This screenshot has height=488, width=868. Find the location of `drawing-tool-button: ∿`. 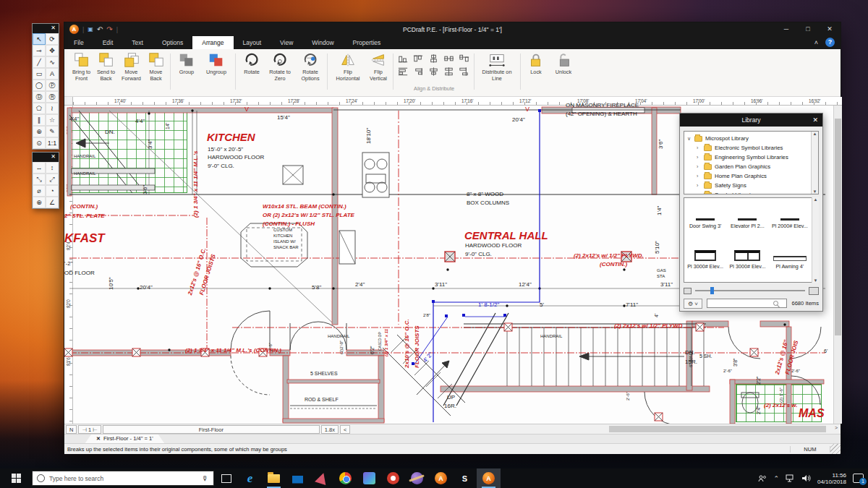

drawing-tool-button: ∿ is located at coordinates (52, 62).